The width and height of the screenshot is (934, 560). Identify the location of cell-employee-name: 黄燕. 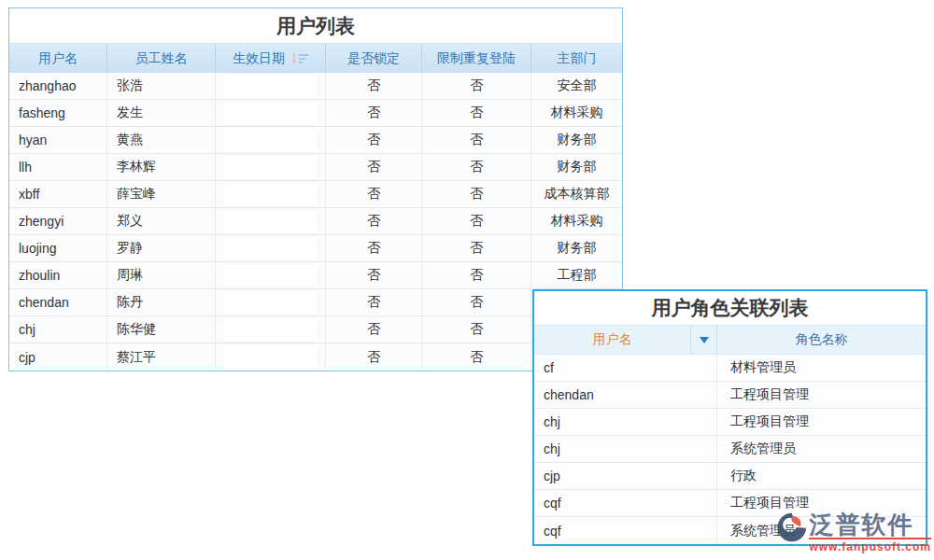
(162, 140).